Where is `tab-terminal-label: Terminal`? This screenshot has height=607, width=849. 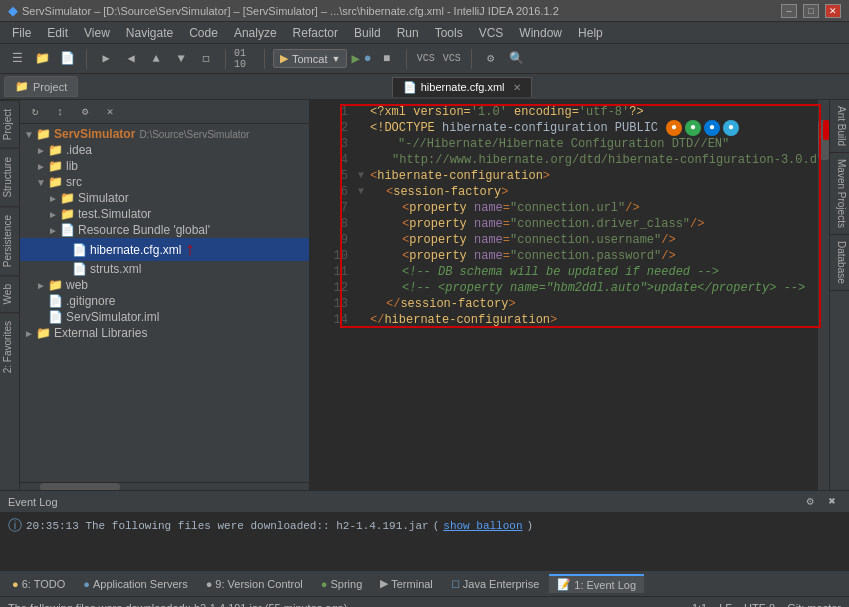
tab-terminal-label: Terminal is located at coordinates (412, 584).